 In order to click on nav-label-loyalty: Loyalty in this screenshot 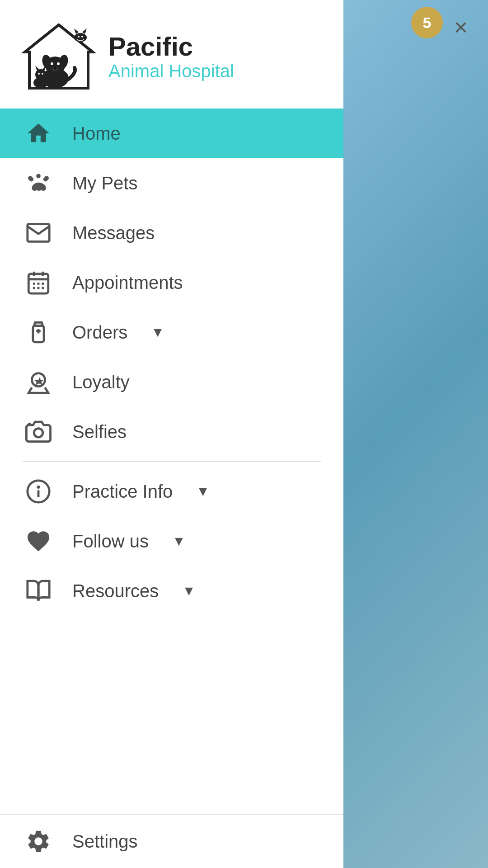, I will do `click(101, 382)`.